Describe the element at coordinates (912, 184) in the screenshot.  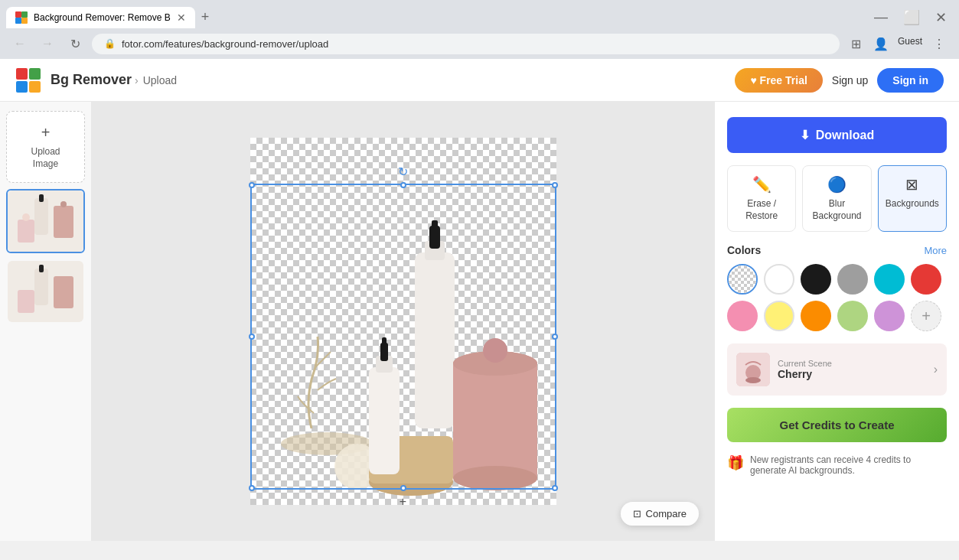
I see `backgrounds-icon: ⊠` at that location.